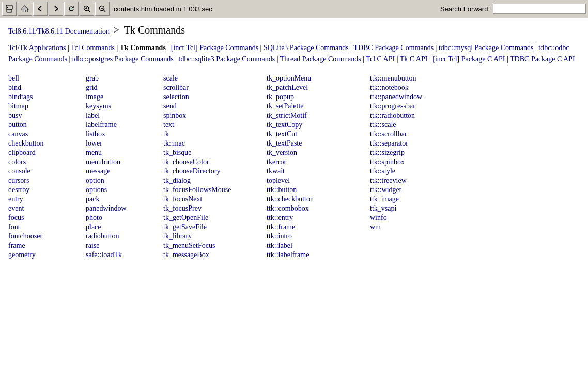 The image size is (588, 367). What do you see at coordinates (125, 190) in the screenshot?
I see `command-link: options` at bounding box center [125, 190].